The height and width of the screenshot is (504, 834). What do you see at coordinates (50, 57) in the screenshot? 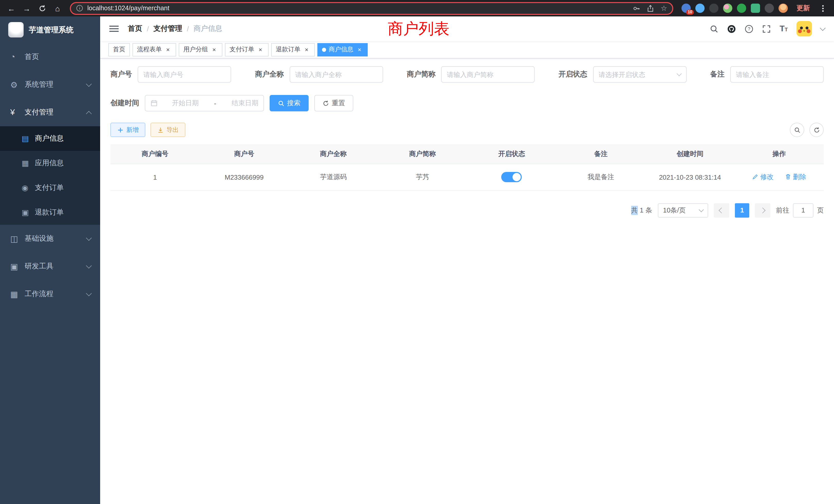
I see `sidebar-item-home: ◔ 首页` at bounding box center [50, 57].